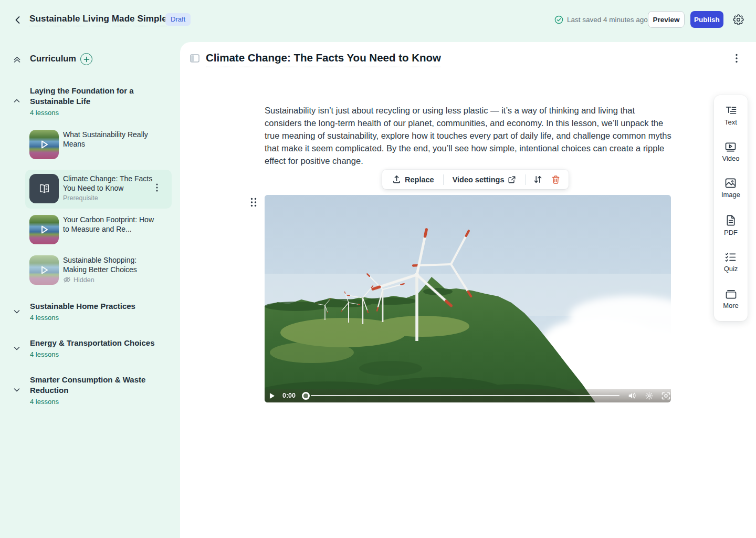 Image resolution: width=756 pixels, height=538 pixels. What do you see at coordinates (18, 20) in the screenshot?
I see `back-icon` at bounding box center [18, 20].